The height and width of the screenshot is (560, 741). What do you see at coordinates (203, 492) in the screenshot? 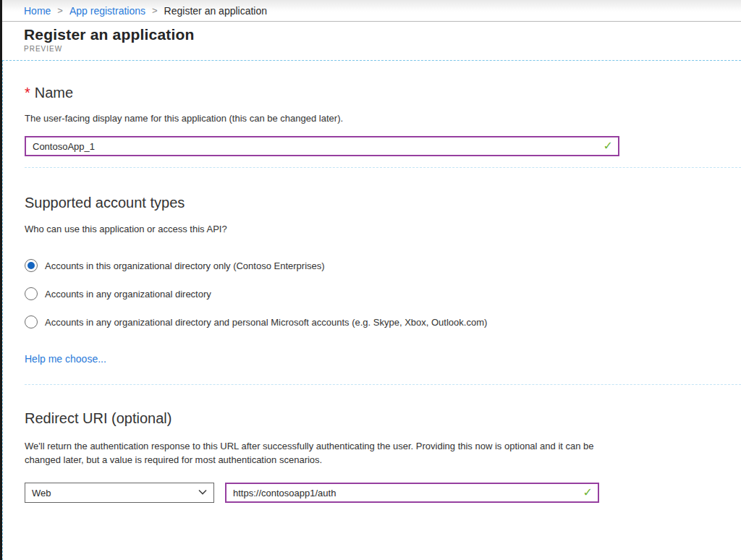
I see `chevron-down-icon` at bounding box center [203, 492].